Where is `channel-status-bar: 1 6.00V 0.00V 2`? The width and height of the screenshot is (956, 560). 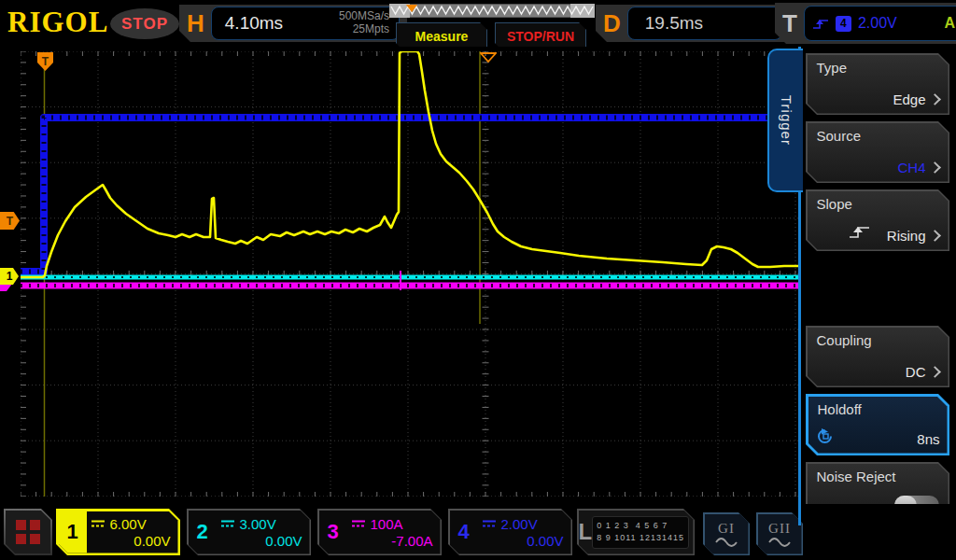
channel-status-bar: 1 6.00V 0.00V 2 is located at coordinates (478, 532).